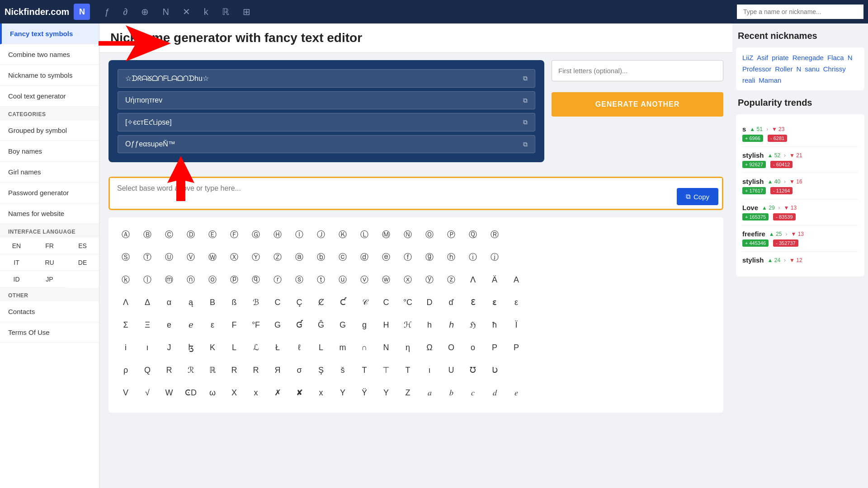  Describe the element at coordinates (495, 235) in the screenshot. I see `symbol-item-0-17: Ⓡ` at that location.